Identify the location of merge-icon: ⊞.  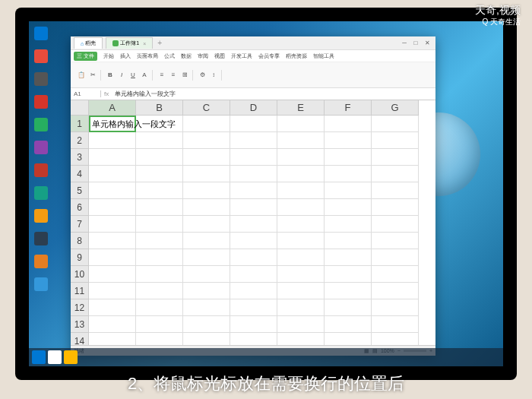
(185, 75).